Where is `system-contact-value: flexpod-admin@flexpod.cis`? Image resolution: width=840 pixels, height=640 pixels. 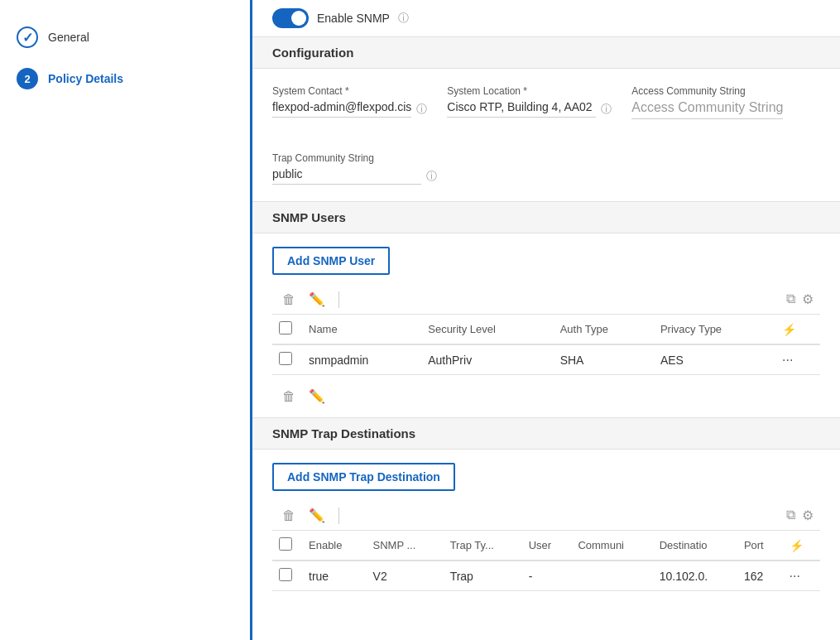 system-contact-value: flexpod-admin@flexpod.cis is located at coordinates (342, 109).